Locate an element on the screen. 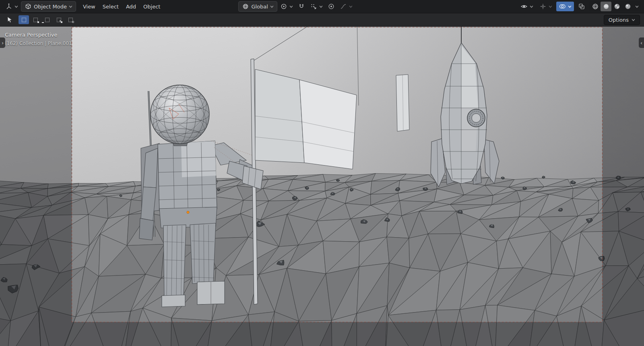  xray-icon is located at coordinates (582, 6).